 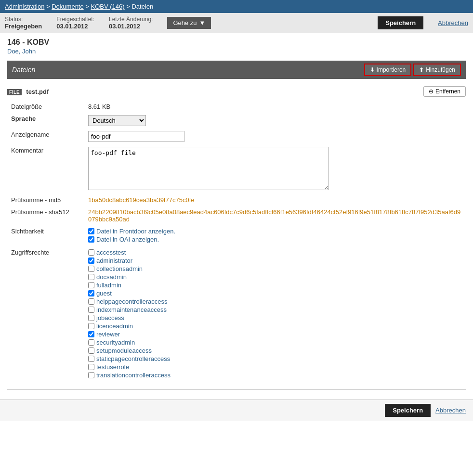 What do you see at coordinates (46, 200) in the screenshot?
I see `md5-label: Prüfsumme - md5` at bounding box center [46, 200].